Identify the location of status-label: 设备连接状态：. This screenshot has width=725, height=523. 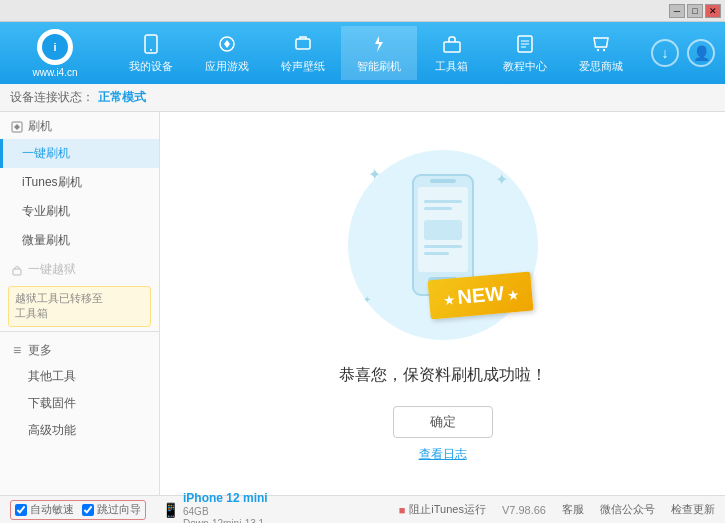
(52, 98).